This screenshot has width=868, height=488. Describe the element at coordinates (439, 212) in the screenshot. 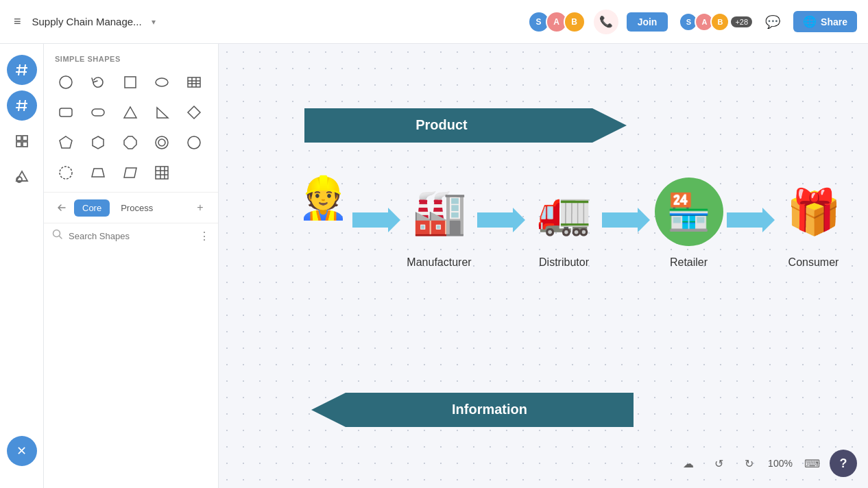

I see `manufacturer-icon: 🏭` at that location.